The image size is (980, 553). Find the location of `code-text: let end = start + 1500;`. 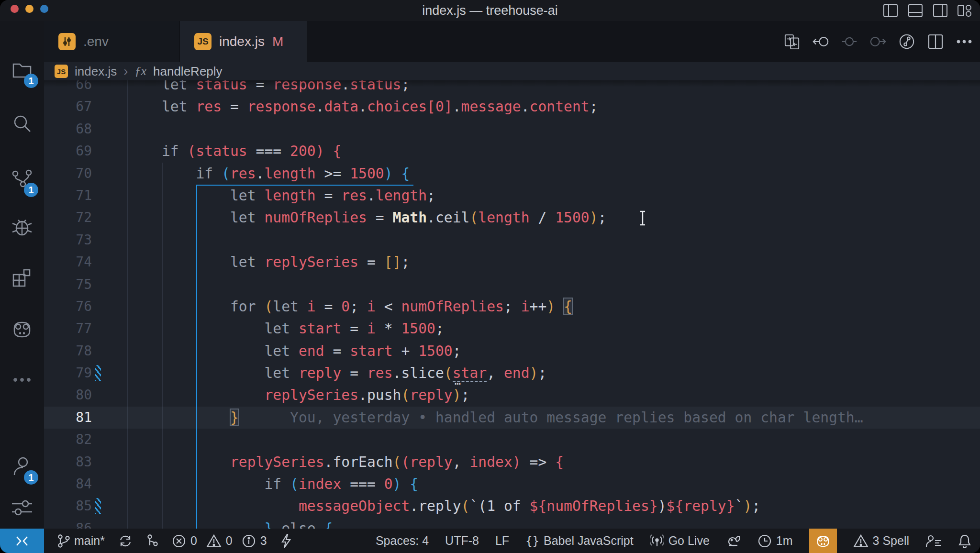

code-text: let end = start + 1500; is located at coordinates (537, 351).